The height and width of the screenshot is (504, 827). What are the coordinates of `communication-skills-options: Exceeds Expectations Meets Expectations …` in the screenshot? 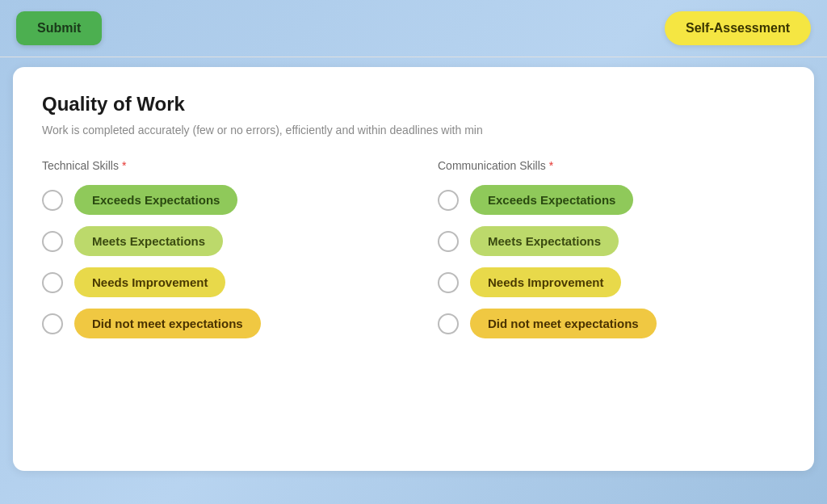 It's located at (611, 262).